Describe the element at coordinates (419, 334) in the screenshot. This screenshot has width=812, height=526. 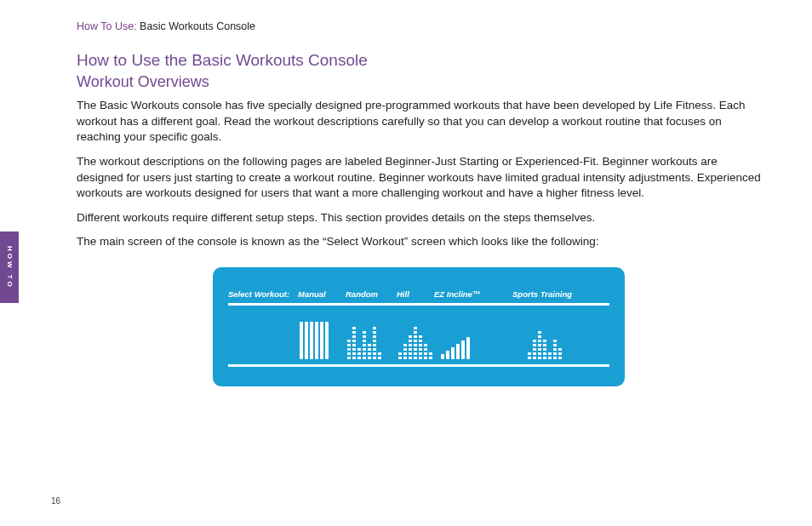
I see `console-icons-row` at that location.